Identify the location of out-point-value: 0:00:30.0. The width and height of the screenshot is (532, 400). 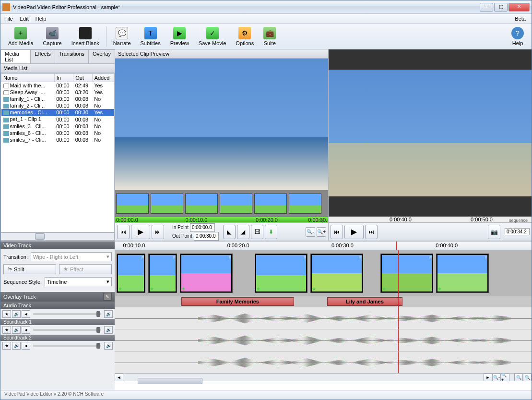
(206, 236).